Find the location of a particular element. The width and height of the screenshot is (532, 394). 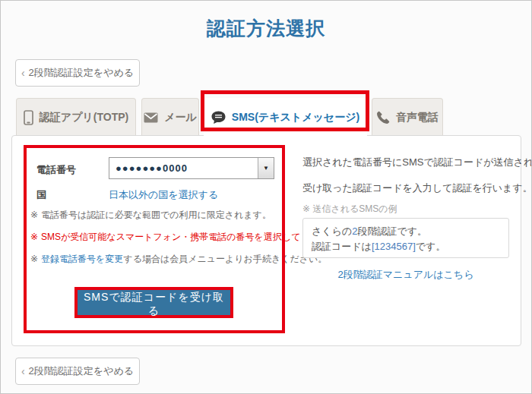

tab-label: 認証アプリ(TOTP) is located at coordinates (84, 118).